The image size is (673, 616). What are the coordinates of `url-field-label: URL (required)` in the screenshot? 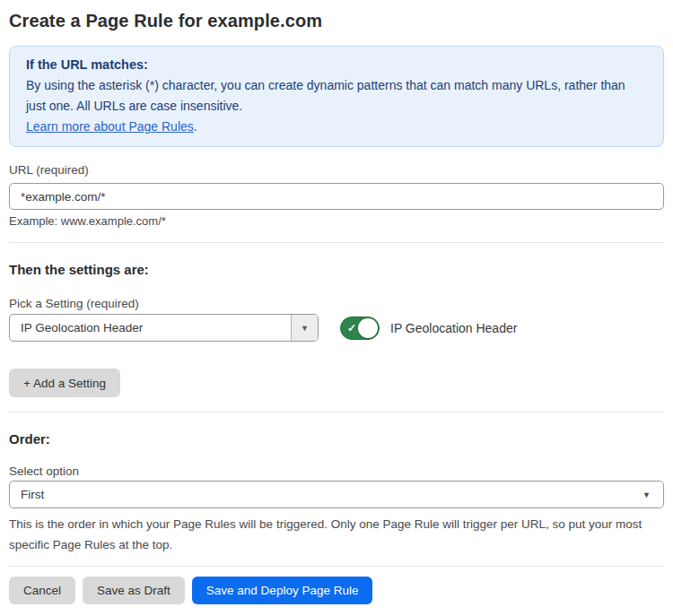 It's located at (336, 170).